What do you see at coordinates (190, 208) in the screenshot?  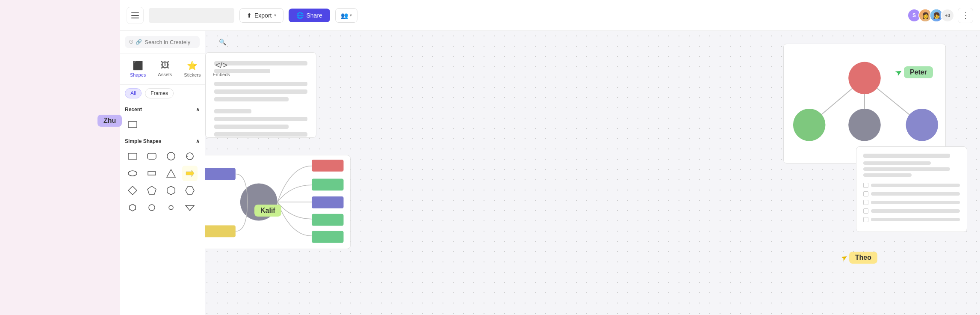 I see `shape-chevron-down` at bounding box center [190, 208].